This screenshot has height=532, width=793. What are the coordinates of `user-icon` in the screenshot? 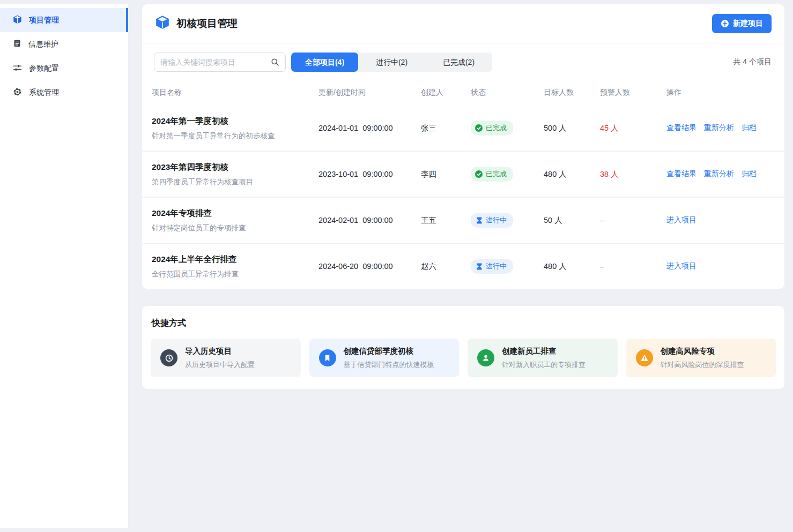 It's located at (486, 358).